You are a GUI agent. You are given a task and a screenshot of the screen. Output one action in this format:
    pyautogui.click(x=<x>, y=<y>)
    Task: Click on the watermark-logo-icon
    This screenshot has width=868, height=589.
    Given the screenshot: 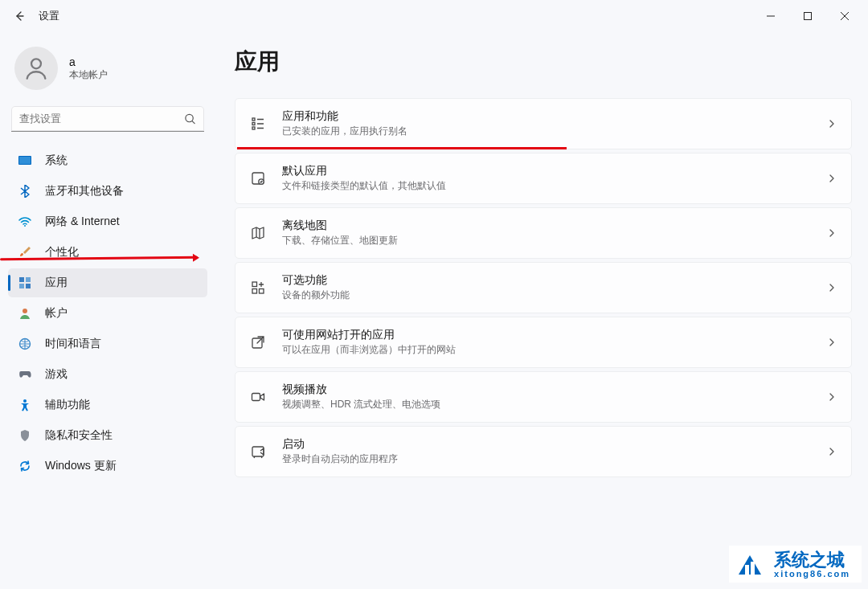 What is the action you would take?
    pyautogui.click(x=750, y=565)
    